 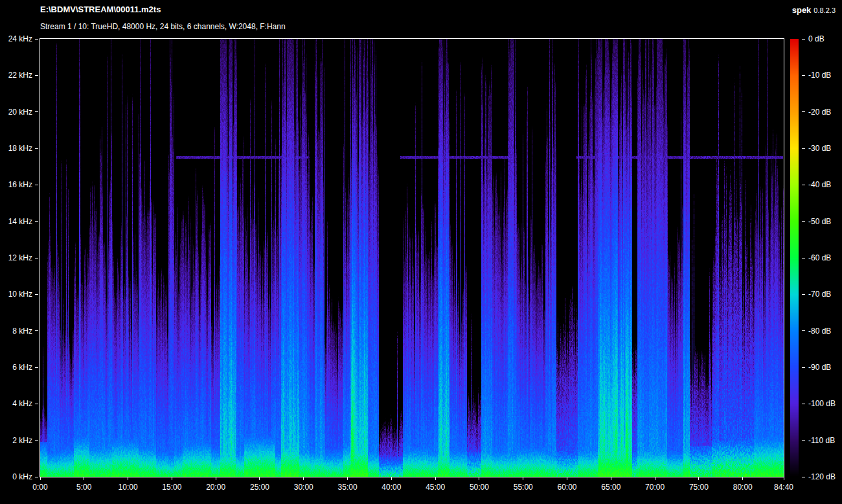 What do you see at coordinates (822, 477) in the screenshot?
I see `db-tick-label: -120 dB` at bounding box center [822, 477].